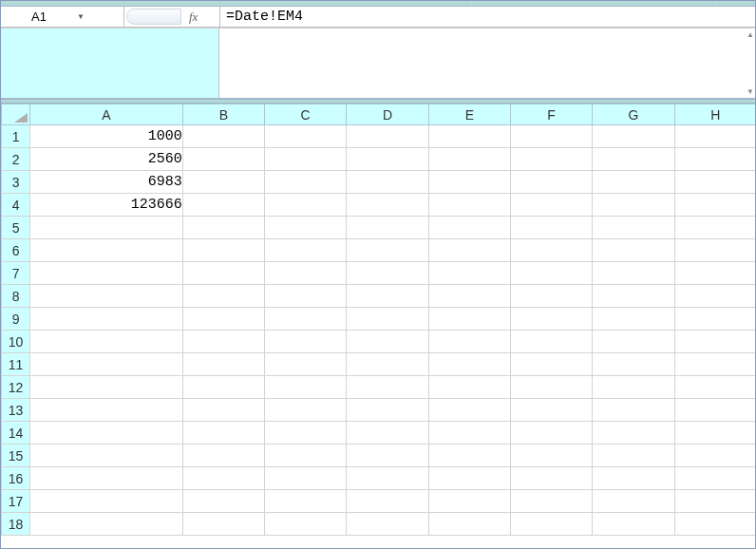 This screenshot has height=549, width=756. I want to click on cell-G18, so click(633, 524).